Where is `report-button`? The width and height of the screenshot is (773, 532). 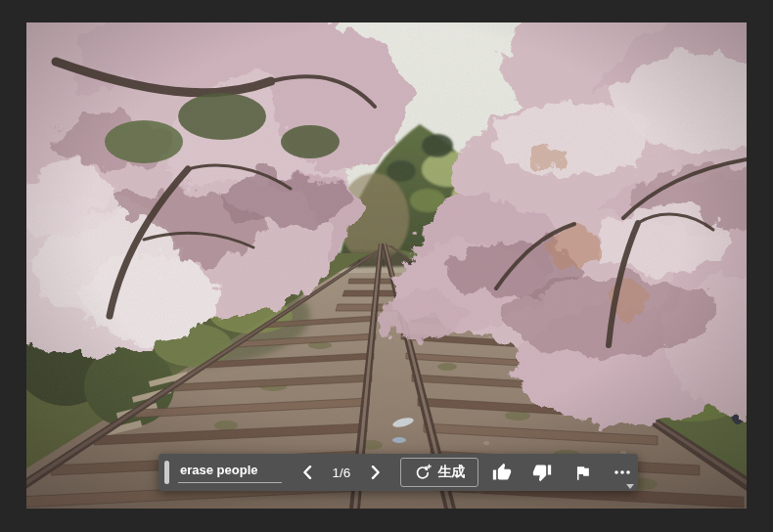 report-button is located at coordinates (582, 472).